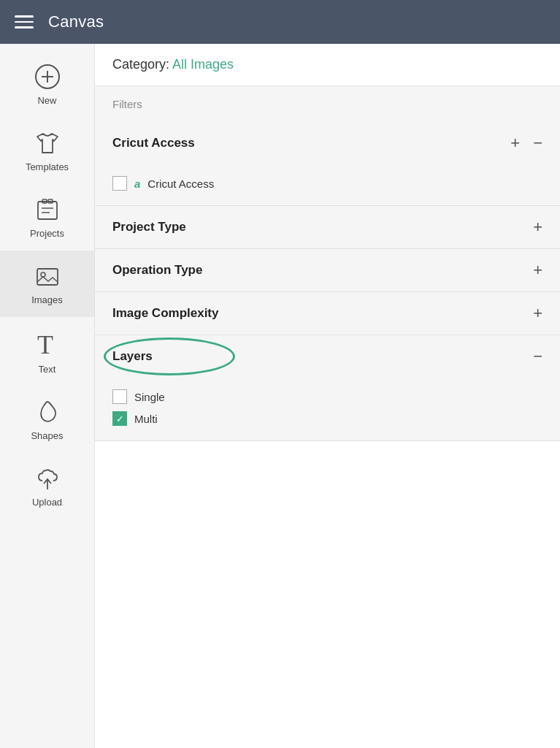  Describe the element at coordinates (47, 412) in the screenshot. I see `shapes-icon` at that location.